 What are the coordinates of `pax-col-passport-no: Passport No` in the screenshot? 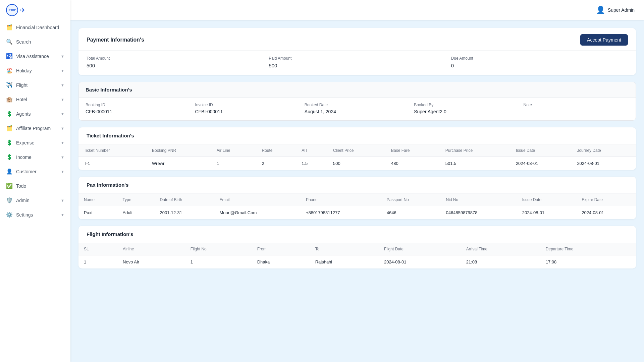 It's located at (411, 200).